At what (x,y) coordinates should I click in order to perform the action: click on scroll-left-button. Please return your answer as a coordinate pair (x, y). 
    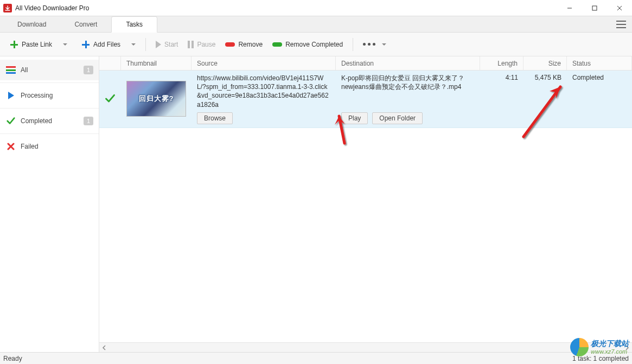
    Looking at the image, I should click on (104, 348).